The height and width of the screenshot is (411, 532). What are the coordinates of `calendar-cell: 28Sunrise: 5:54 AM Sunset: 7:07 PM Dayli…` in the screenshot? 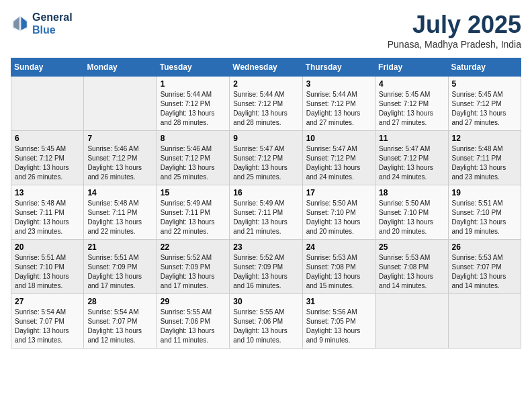 It's located at (120, 321).